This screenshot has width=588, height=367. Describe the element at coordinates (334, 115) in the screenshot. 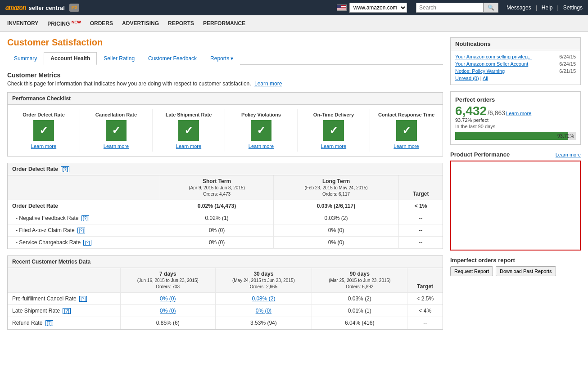

I see `checklist-label: On-Time Delivery` at that location.